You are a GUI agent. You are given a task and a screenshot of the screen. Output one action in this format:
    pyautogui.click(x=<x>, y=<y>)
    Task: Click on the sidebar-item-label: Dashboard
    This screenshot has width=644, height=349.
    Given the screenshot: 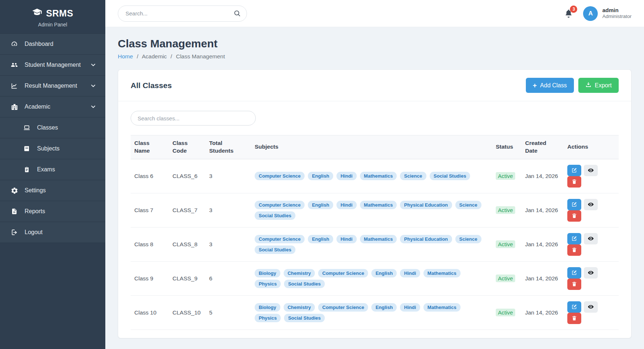 What is the action you would take?
    pyautogui.click(x=61, y=44)
    